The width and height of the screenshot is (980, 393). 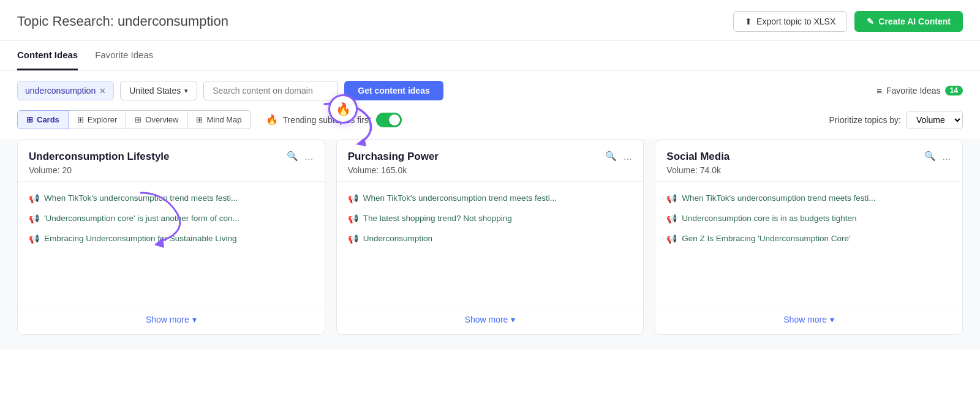 I want to click on export-label: Export topic to XLSX, so click(x=796, y=21).